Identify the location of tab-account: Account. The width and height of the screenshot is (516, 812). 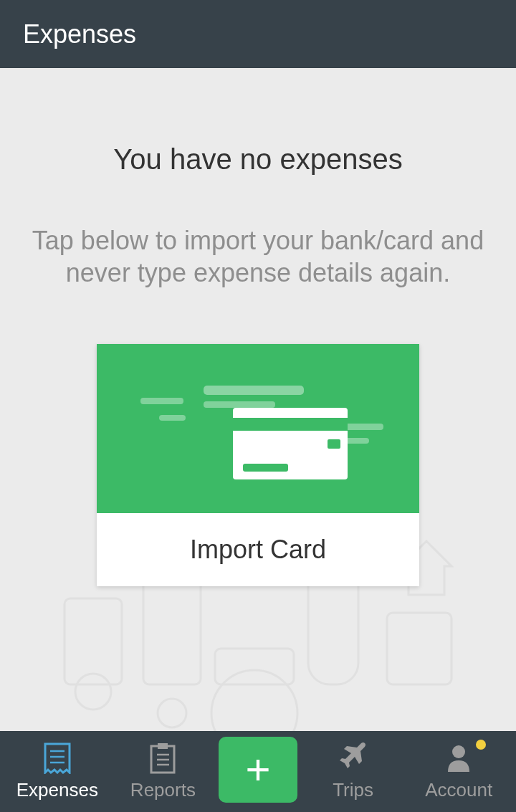
(459, 771).